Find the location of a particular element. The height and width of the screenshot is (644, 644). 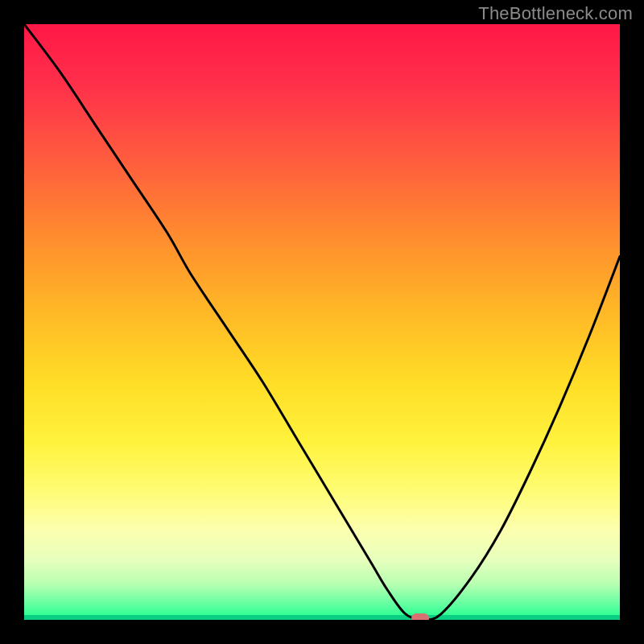

watermark-text: TheBottleneck.com is located at coordinates (555, 14).